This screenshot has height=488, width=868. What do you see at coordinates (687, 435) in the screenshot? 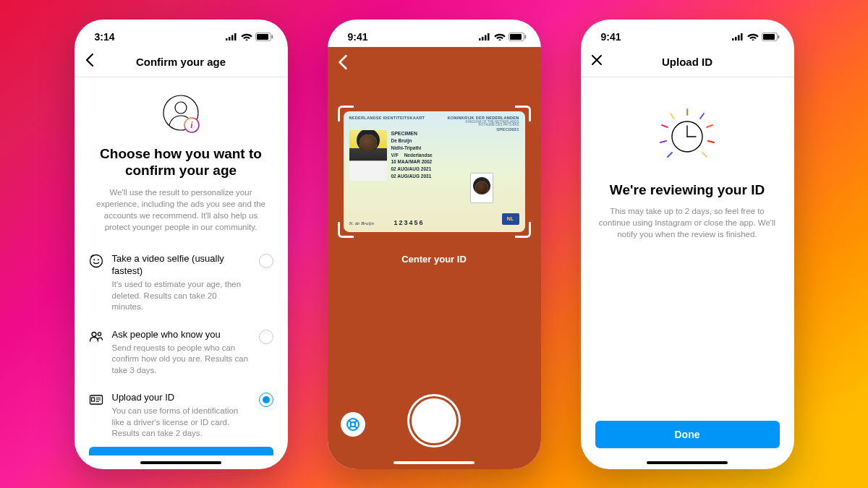
I see `done-button: Done` at bounding box center [687, 435].